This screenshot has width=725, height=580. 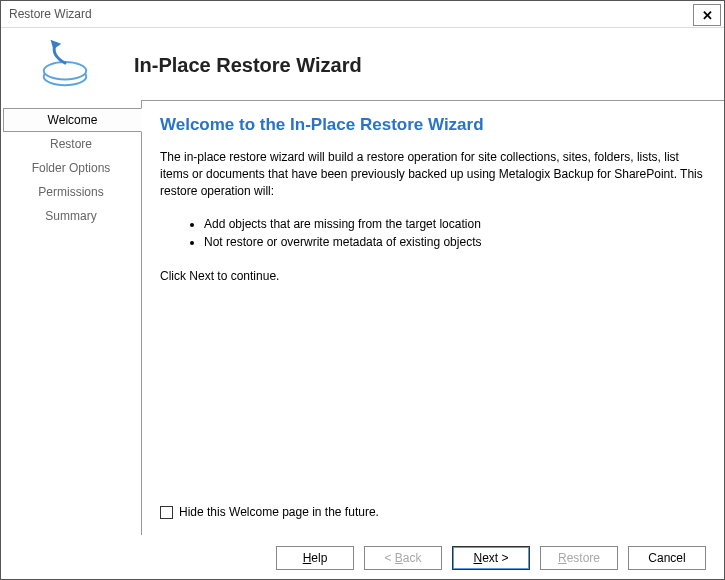 I want to click on restore-button: Restore, so click(x=579, y=558).